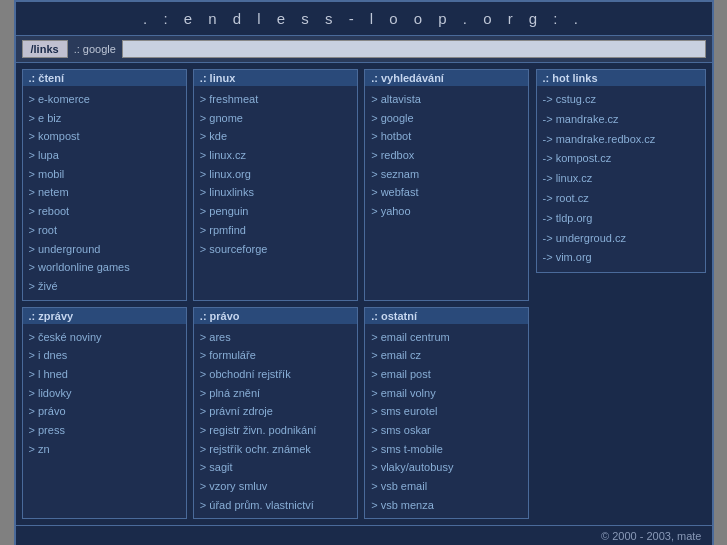 The width and height of the screenshot is (727, 545). Describe the element at coordinates (621, 100) in the screenshot. I see `list-item: -> cstug.cz` at that location.